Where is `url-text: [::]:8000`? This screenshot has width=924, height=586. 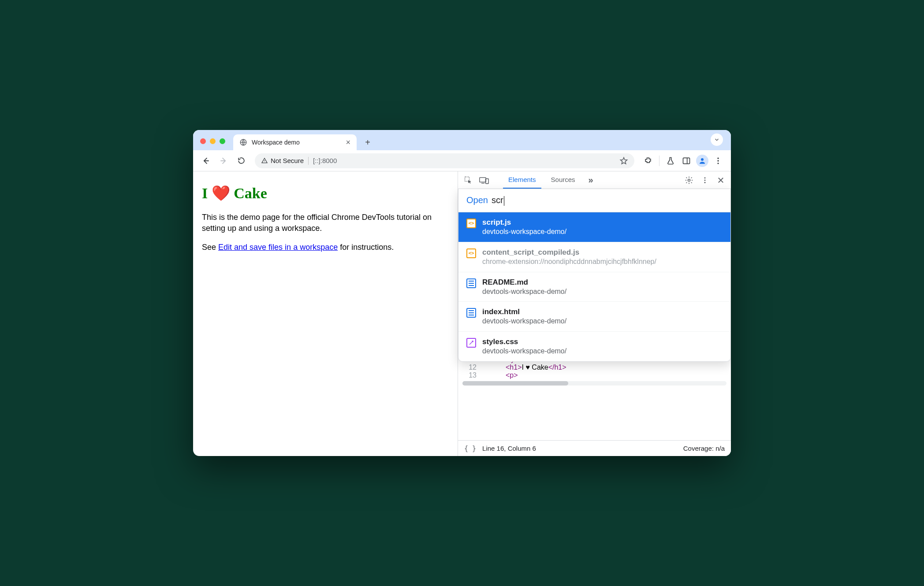
url-text: [::]:8000 is located at coordinates (325, 160).